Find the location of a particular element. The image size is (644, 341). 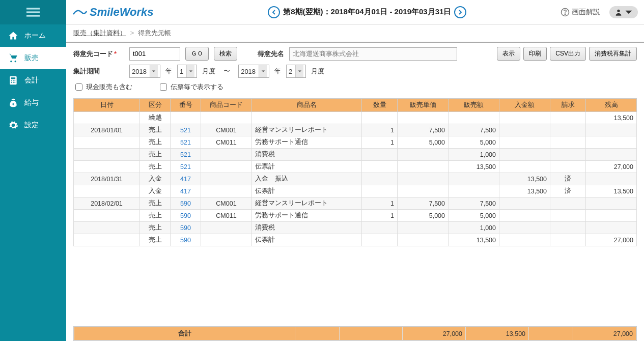

yen-bag-icon: ¥ is located at coordinates (13, 103).